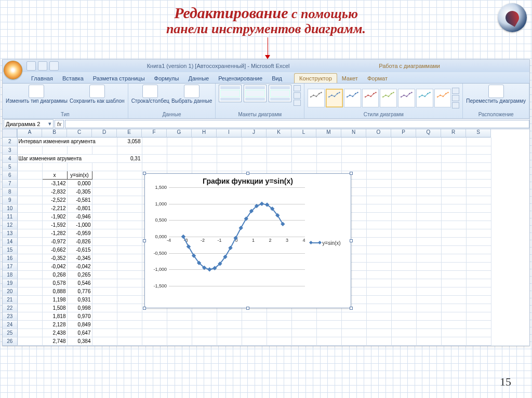 The width and height of the screenshot is (532, 398). What do you see at coordinates (79, 333) in the screenshot?
I see `cell: 0,647` at bounding box center [79, 333].